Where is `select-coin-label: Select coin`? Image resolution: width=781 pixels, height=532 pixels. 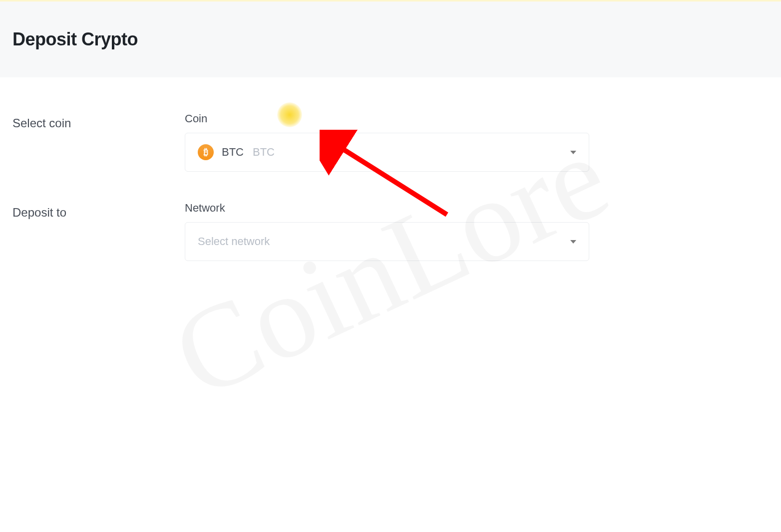 select-coin-label: Select coin is located at coordinates (99, 142).